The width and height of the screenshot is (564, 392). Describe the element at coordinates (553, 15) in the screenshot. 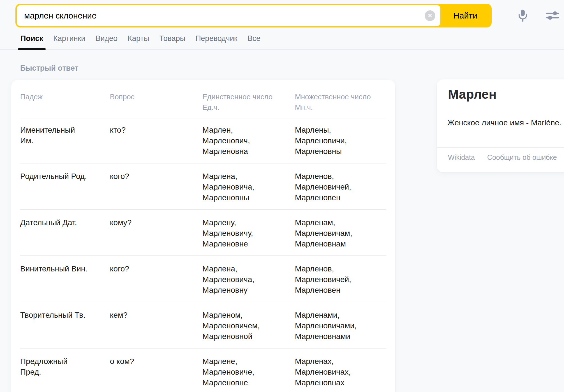

I see `search-settings-button` at that location.